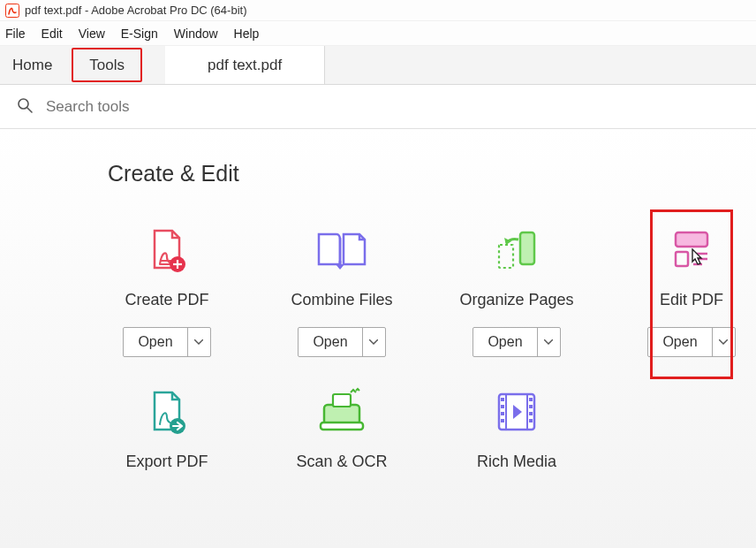  Describe the element at coordinates (378, 11) in the screenshot. I see `titlebar: pdf text.pdf - Adobe Acrobat Pro DC (64-…` at that location.